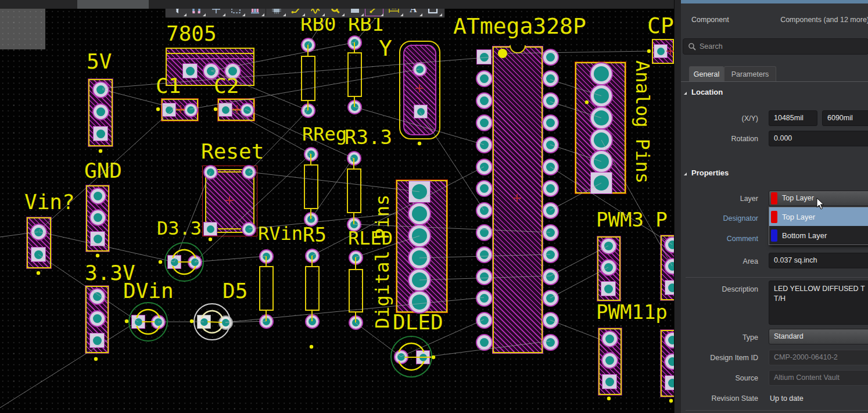  What do you see at coordinates (386, 48) in the screenshot?
I see `pcb-label-y: Y` at bounding box center [386, 48].